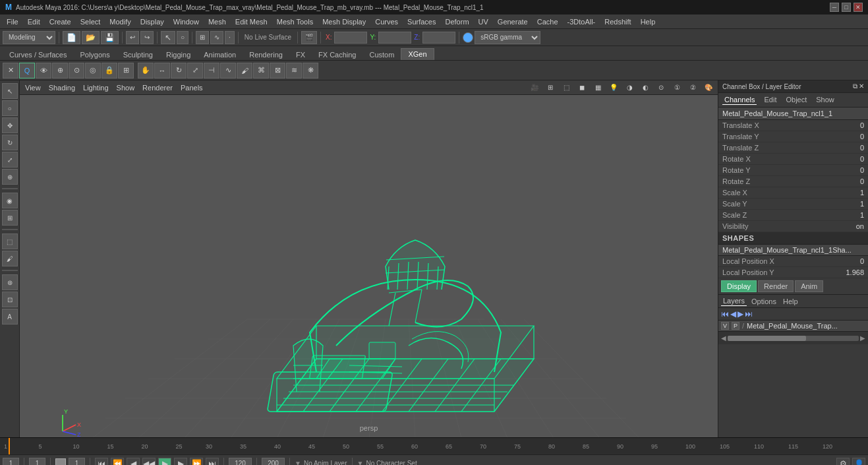 The image size is (868, 465). Describe the element at coordinates (10, 317) in the screenshot. I see `tool-a: A` at that location.